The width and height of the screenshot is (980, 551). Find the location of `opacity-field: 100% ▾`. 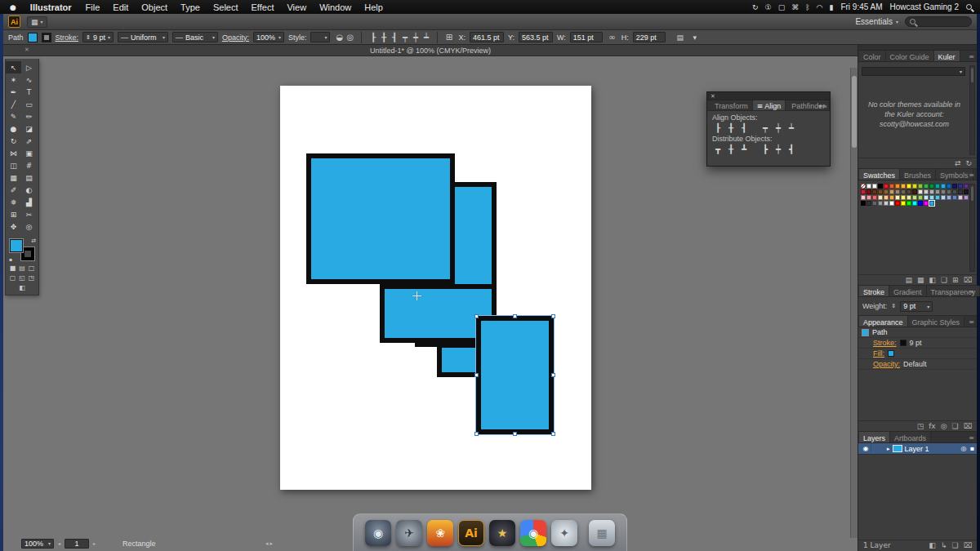

opacity-field: 100% ▾ is located at coordinates (269, 38).